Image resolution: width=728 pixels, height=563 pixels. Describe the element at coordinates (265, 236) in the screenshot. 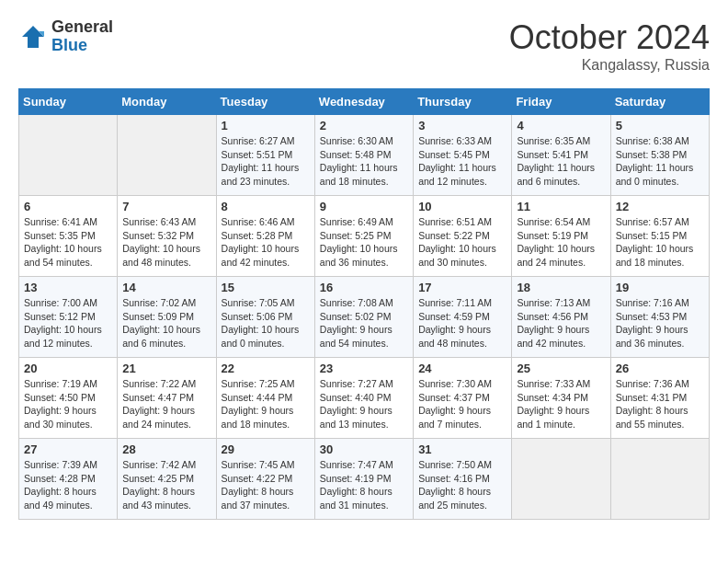

I see `calendar-cell: 8Sunrise: 6:46 AMSunset: 5:28 PMDaylight…` at that location.